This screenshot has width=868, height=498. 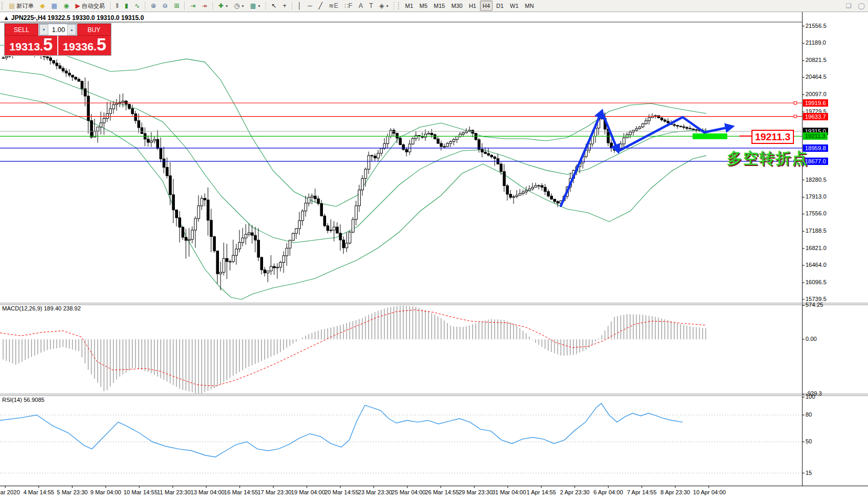 I want to click on price-tick-label: 18280.5, so click(x=816, y=180).